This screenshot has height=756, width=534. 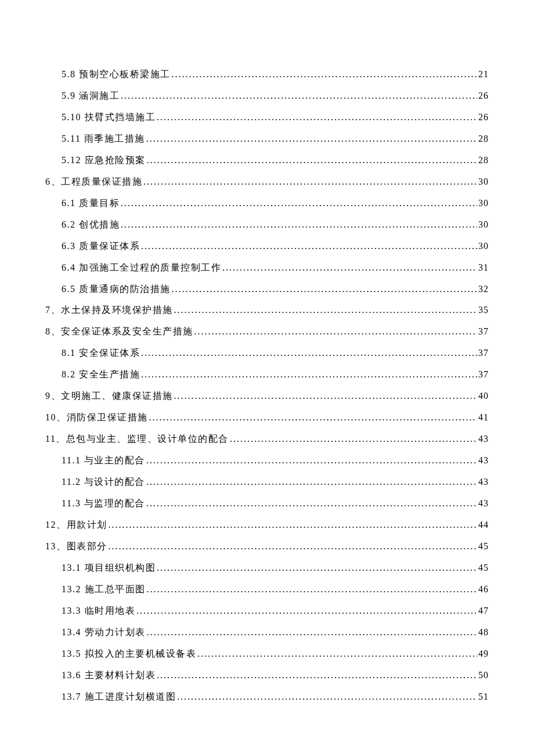 What do you see at coordinates (91, 203) in the screenshot?
I see `toc-entry-label: 6.1 质量目标` at bounding box center [91, 203].